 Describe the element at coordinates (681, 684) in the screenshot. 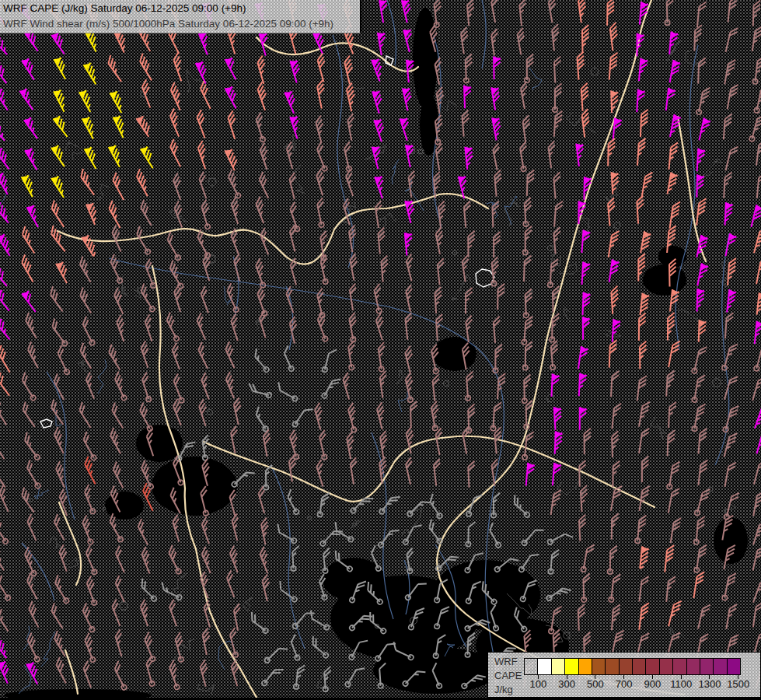

I see `legend-tick-label: 1100` at that location.